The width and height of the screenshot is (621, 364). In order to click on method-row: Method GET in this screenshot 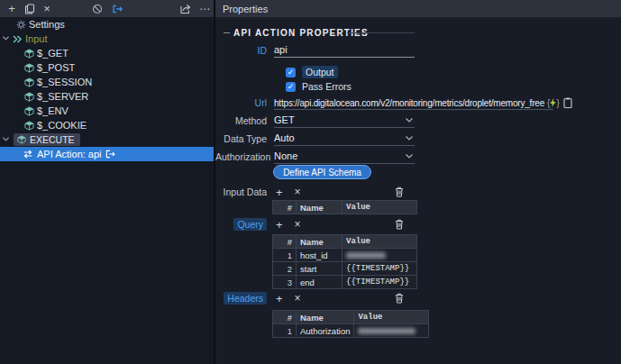, I will do `click(315, 121)`.